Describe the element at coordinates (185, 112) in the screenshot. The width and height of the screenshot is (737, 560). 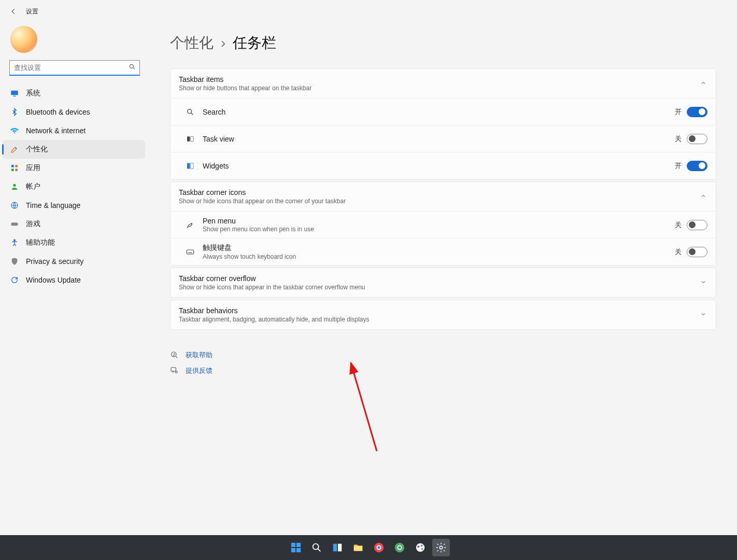
I see `search-icon` at that location.